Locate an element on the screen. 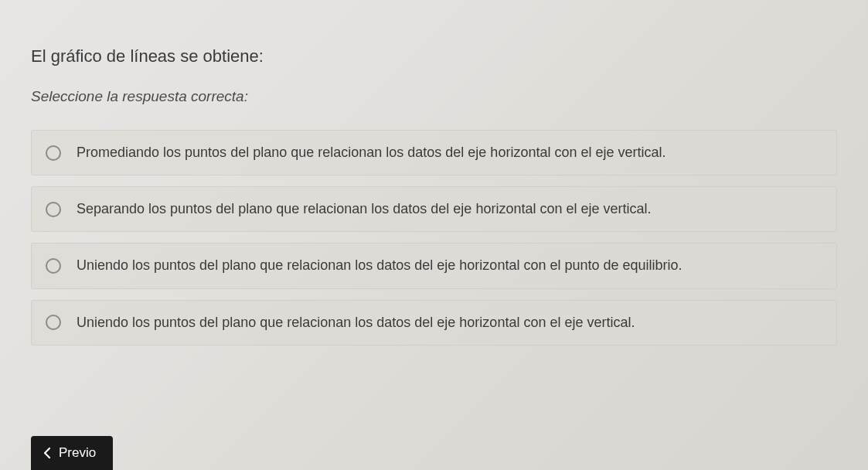 The width and height of the screenshot is (868, 470). previous-button: Previo is located at coordinates (72, 453).